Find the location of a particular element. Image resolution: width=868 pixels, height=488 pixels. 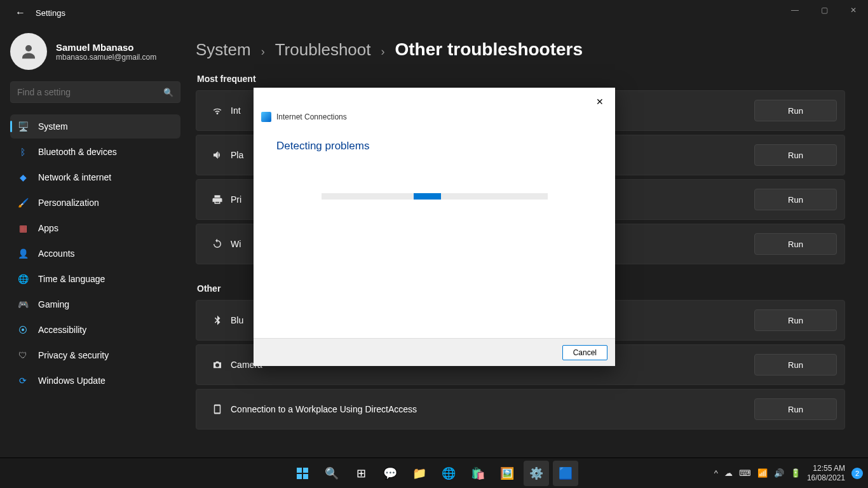

progress-bar is located at coordinates (435, 196).